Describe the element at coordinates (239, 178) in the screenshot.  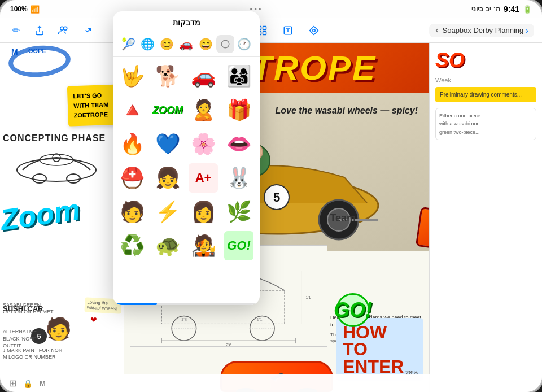
I see `sticker-item-15: 🐰` at that location.